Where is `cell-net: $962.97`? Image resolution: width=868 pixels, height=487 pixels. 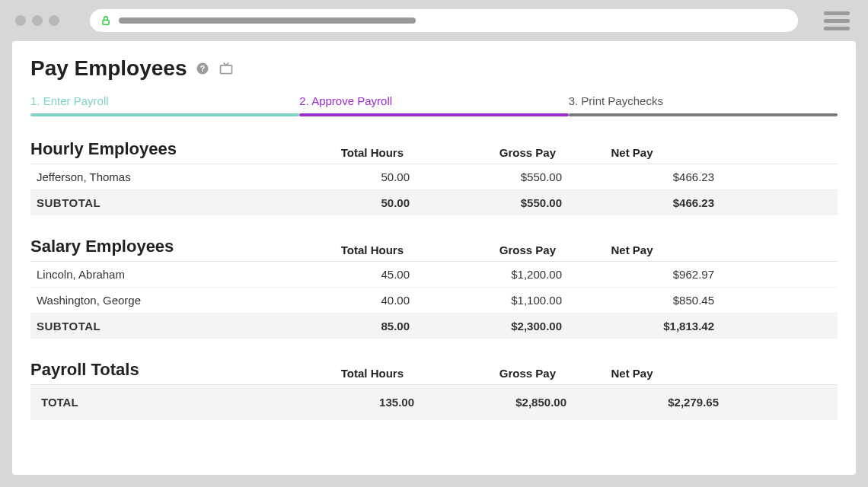 cell-net: $962.97 is located at coordinates (638, 274).